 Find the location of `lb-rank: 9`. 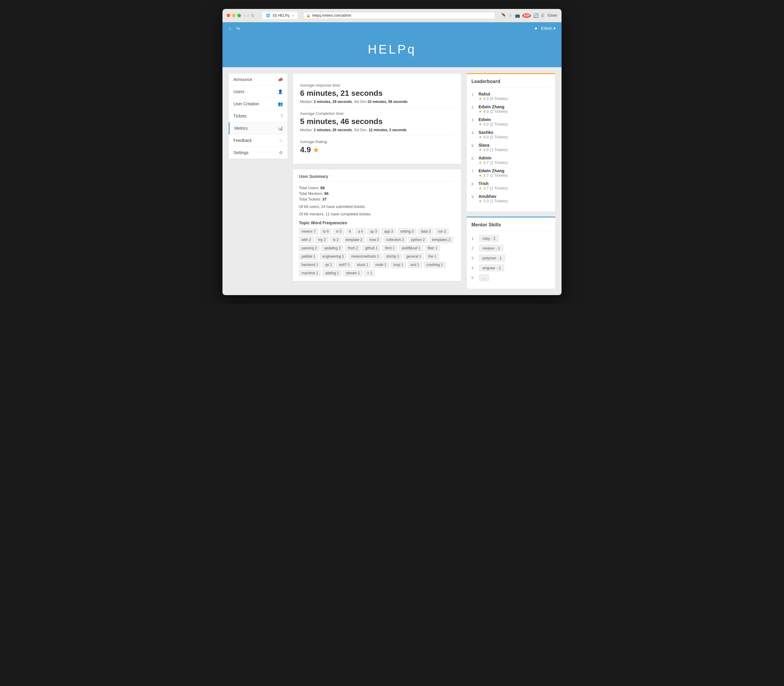

lb-rank: 9 is located at coordinates (474, 197).